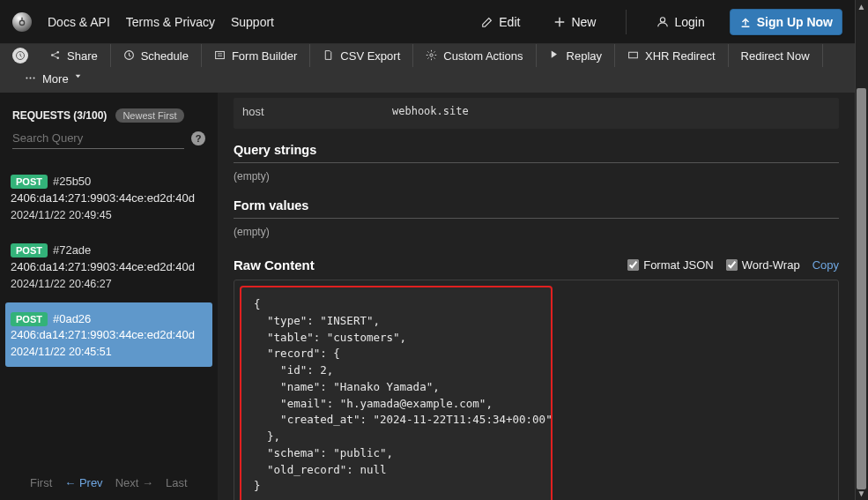 The image size is (868, 500). I want to click on help-icon: ?, so click(198, 138).